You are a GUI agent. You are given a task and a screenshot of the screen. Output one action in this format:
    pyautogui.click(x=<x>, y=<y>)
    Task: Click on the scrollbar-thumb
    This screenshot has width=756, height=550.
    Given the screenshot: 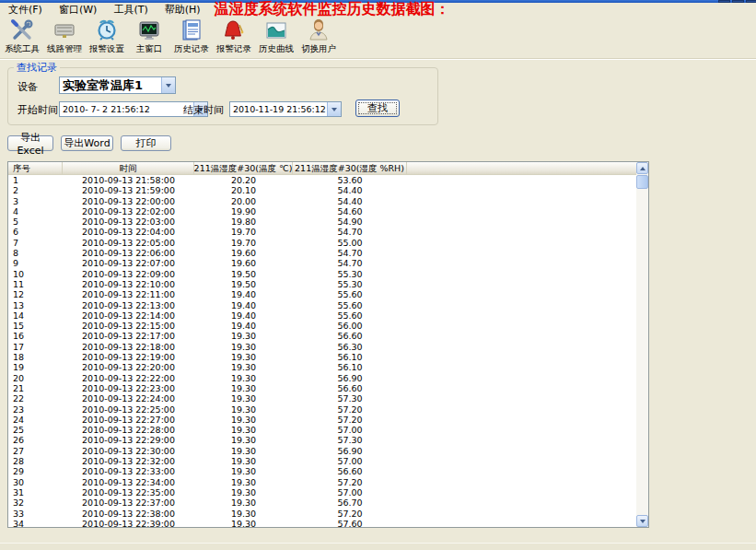 What is the action you would take?
    pyautogui.click(x=643, y=182)
    